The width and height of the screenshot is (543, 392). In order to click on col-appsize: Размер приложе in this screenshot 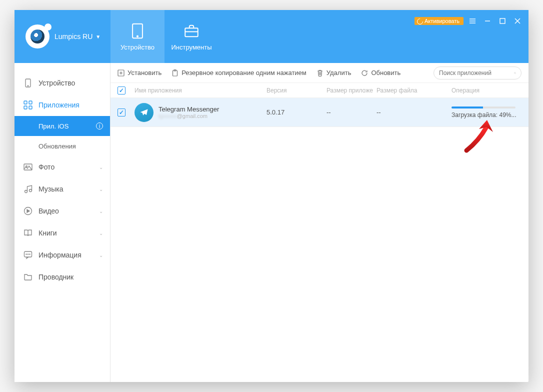, I will do `click(352, 90)`.